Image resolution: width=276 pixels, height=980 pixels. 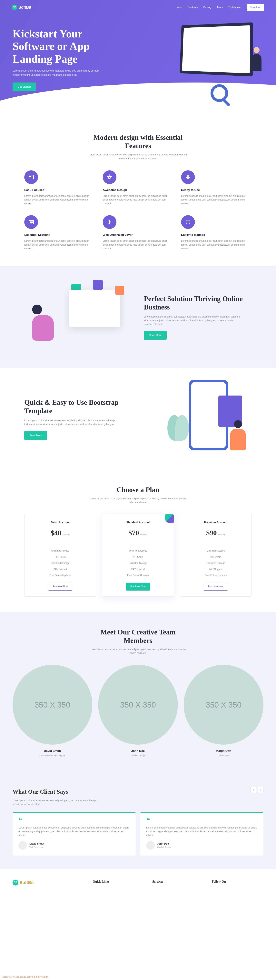 What do you see at coordinates (138, 563) in the screenshot?
I see `plan-feature: Unlimited Storage` at bounding box center [138, 563].